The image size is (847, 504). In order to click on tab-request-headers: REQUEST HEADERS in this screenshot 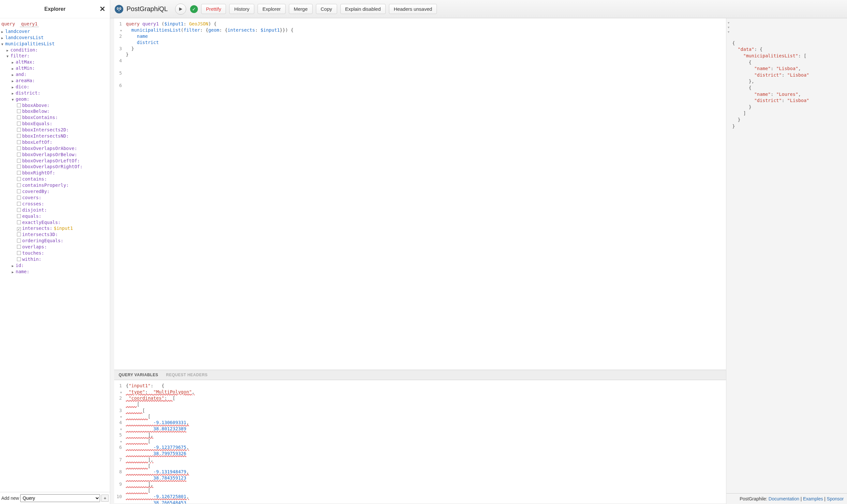, I will do `click(187, 375)`.